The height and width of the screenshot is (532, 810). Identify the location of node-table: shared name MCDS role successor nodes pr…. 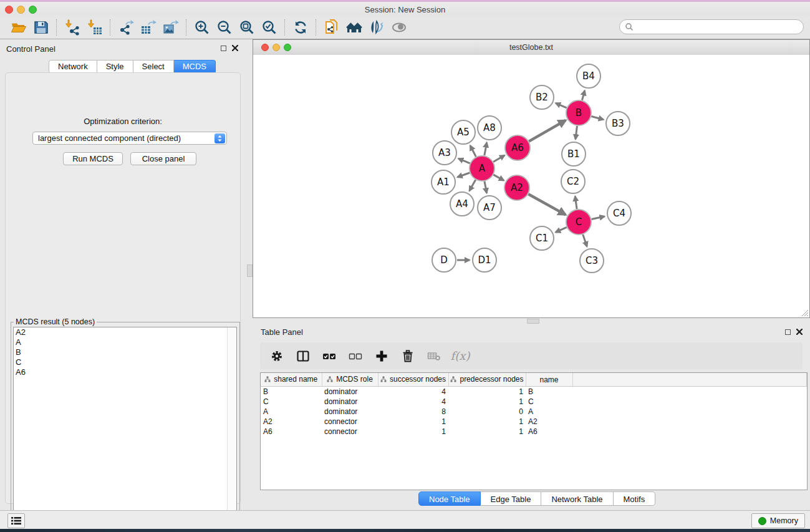
(534, 432).